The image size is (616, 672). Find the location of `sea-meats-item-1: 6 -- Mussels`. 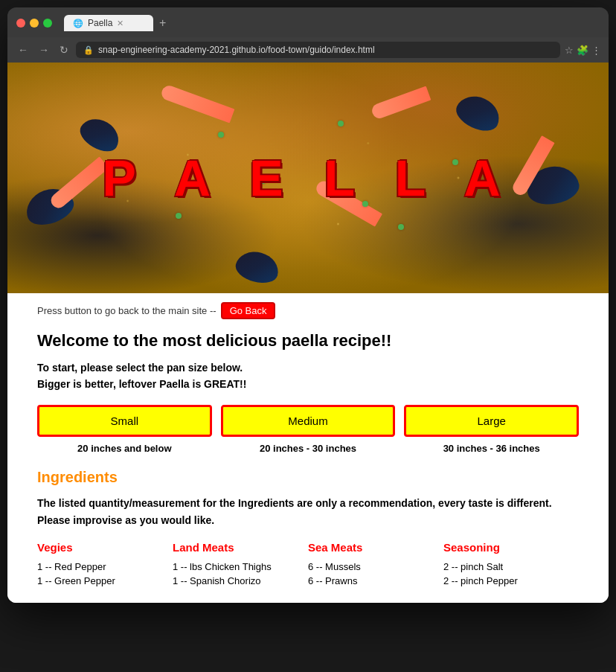

sea-meats-item-1: 6 -- Mussels is located at coordinates (376, 567).